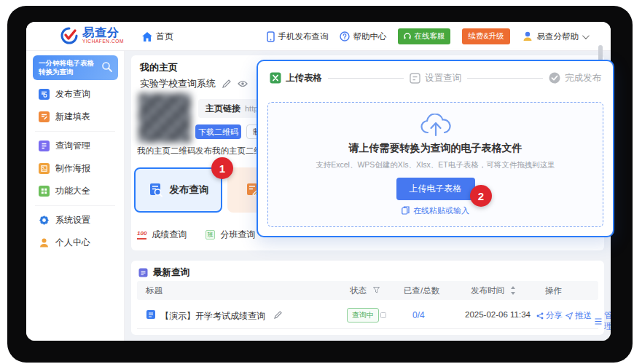 Image resolution: width=634 pixels, height=364 pixels. I want to click on headset-icon, so click(407, 36).